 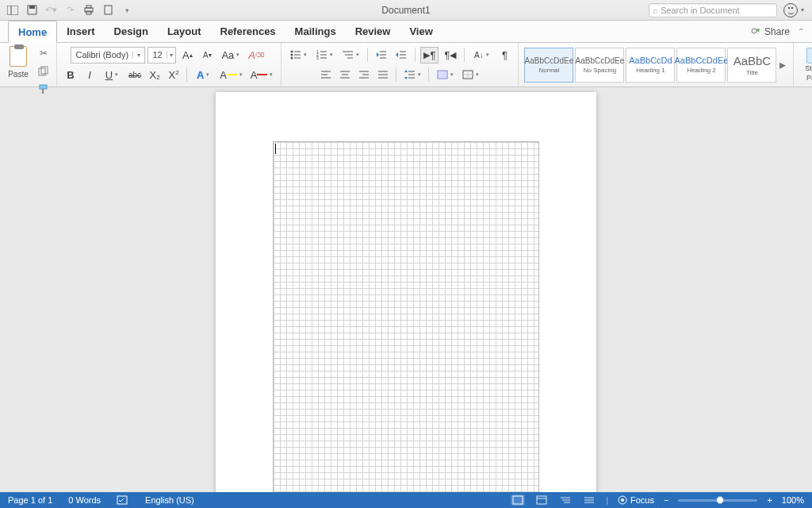 I want to click on subscript-button: X2, so click(x=155, y=75).